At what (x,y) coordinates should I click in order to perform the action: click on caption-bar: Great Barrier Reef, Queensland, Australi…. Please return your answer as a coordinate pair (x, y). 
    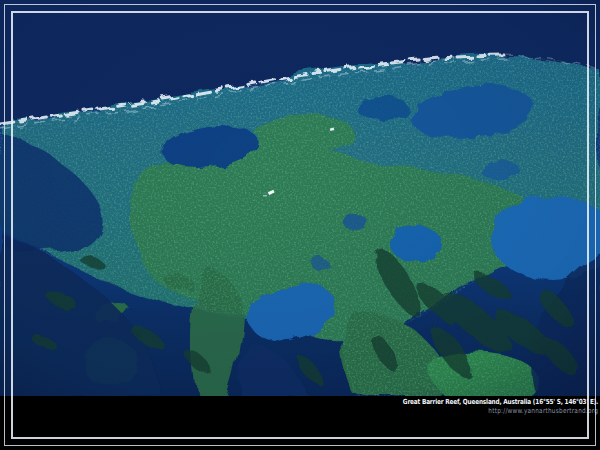
    Looking at the image, I should click on (300, 423).